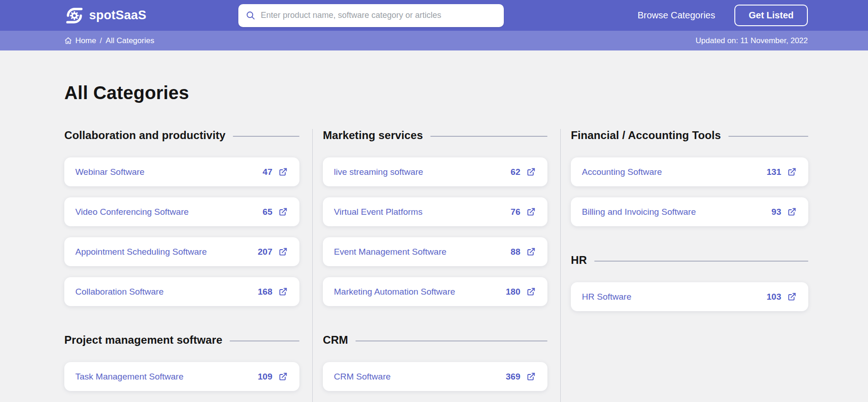 This screenshot has width=868, height=402. I want to click on category-label: Billing and Invoicing Software, so click(639, 212).